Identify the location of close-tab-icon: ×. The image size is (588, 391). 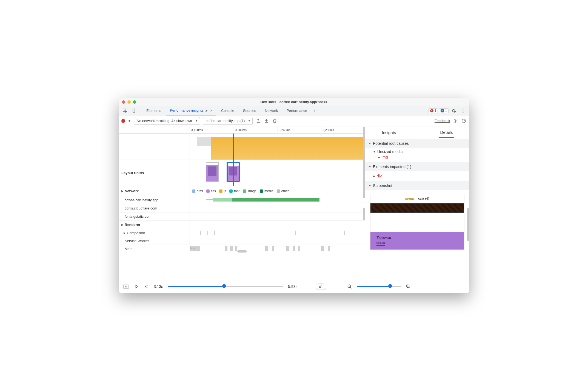
(211, 110).